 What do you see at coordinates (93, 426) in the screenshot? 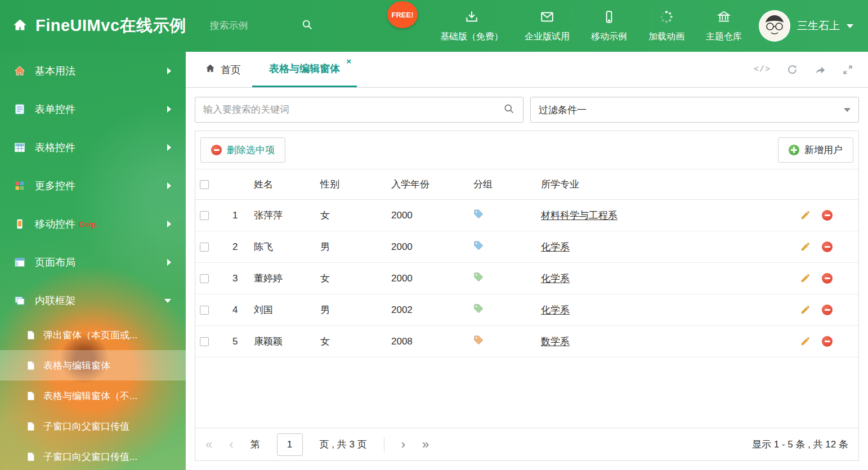
I see `sidebar-subitem-child-to-parent: 子窗口向父窗口传值` at bounding box center [93, 426].